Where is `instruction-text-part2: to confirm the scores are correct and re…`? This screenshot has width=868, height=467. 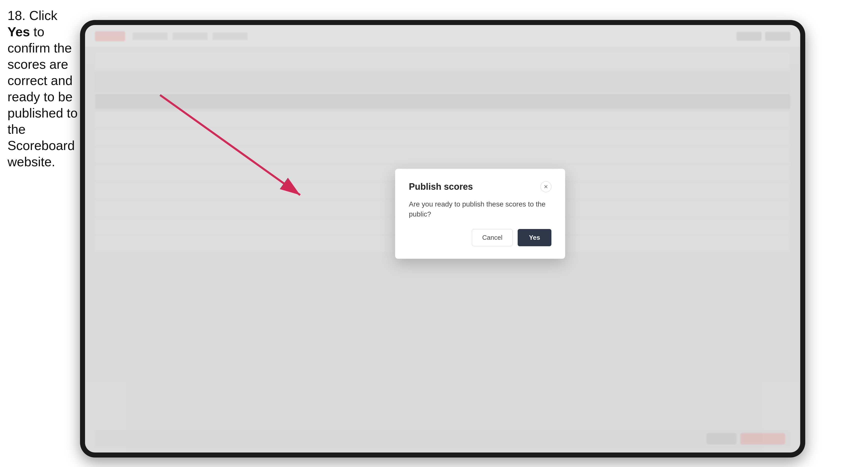 instruction-text-part2: to confirm the scores are correct and re… is located at coordinates (42, 97).